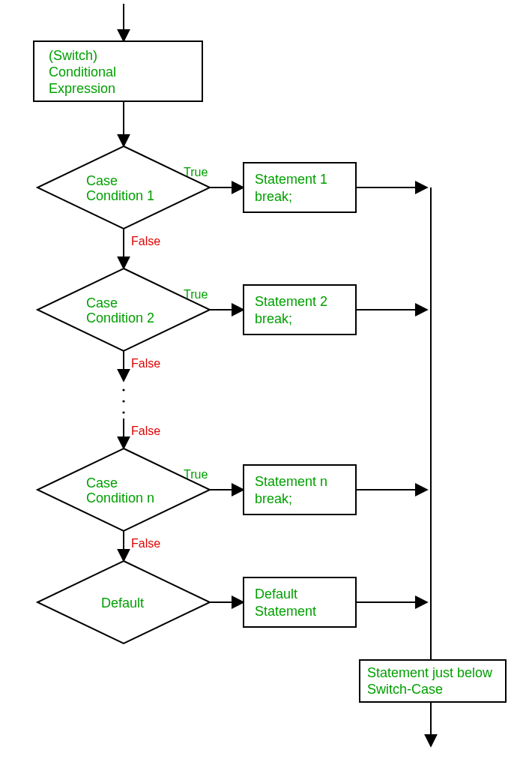  Describe the element at coordinates (300, 602) in the screenshot. I see `default-statement-box` at that location.